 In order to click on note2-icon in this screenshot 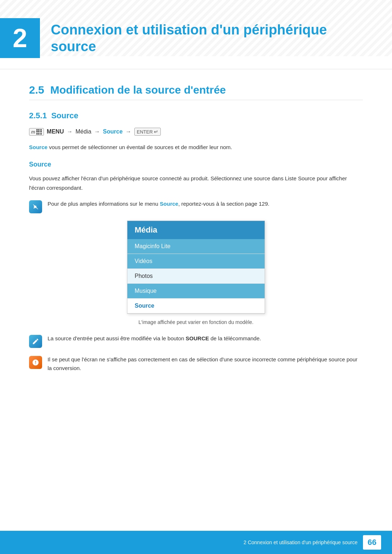, I will do `click(36, 341)`.